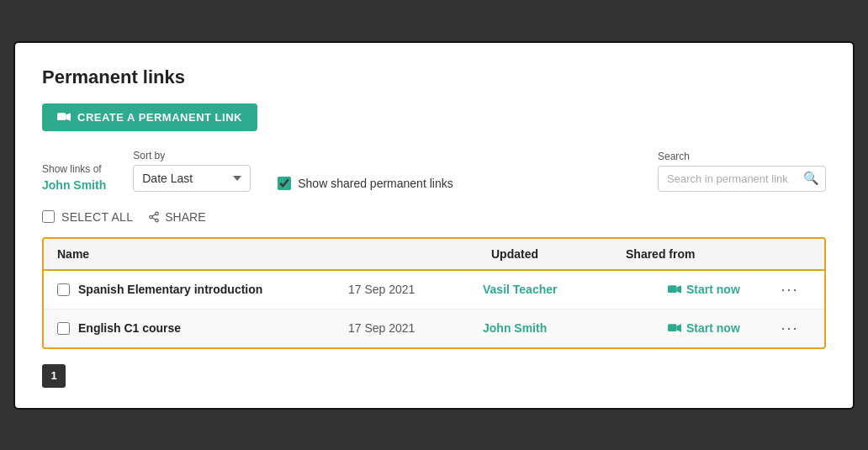  Describe the element at coordinates (87, 217) in the screenshot. I see `select-all-wrap: SELECT ALL` at that location.